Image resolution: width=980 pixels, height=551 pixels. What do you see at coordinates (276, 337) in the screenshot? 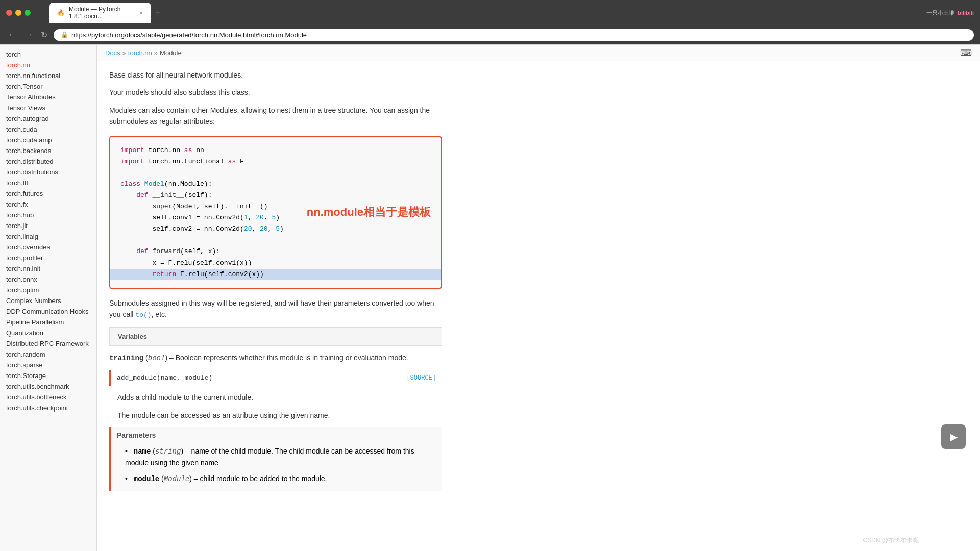
I see `variables-section: Variables` at bounding box center [276, 337].